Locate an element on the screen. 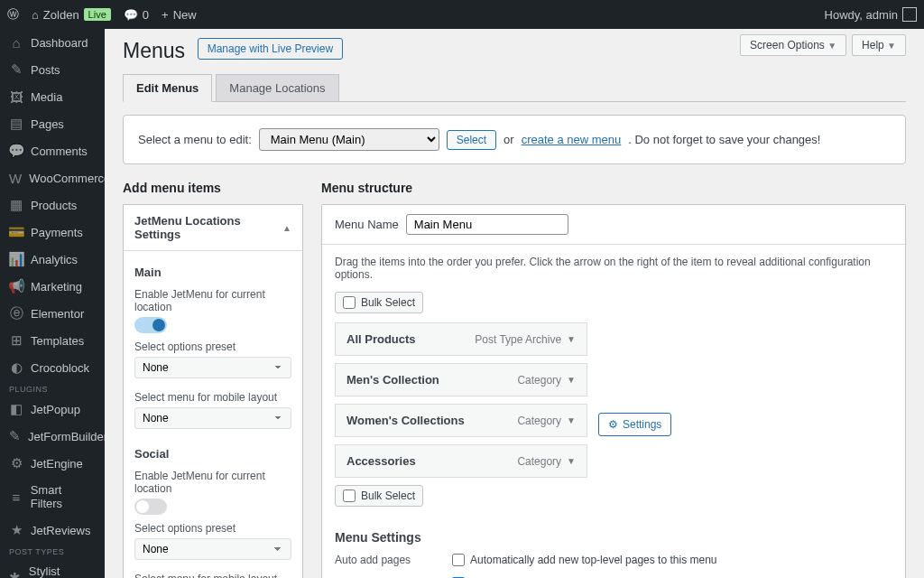 The width and height of the screenshot is (924, 578). bulk-select-top: Bulk Select is located at coordinates (379, 303).